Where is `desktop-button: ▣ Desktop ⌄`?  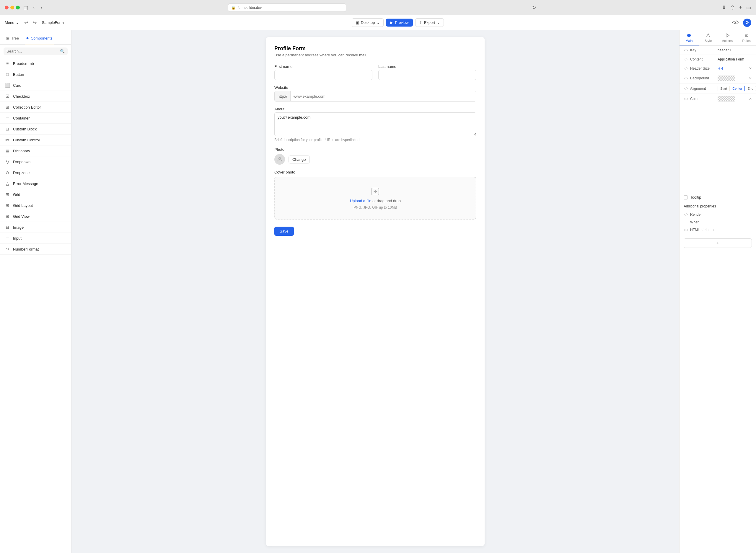 desktop-button: ▣ Desktop ⌄ is located at coordinates (368, 23).